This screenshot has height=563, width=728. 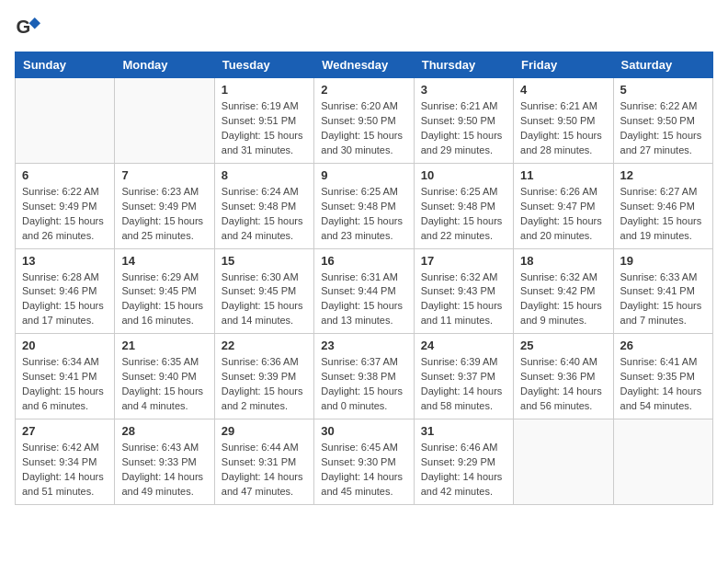 What do you see at coordinates (265, 385) in the screenshot?
I see `day-info: Sunrise: 6:36 AM Sunset: 9:39 PM Dayligh…` at bounding box center [265, 385].